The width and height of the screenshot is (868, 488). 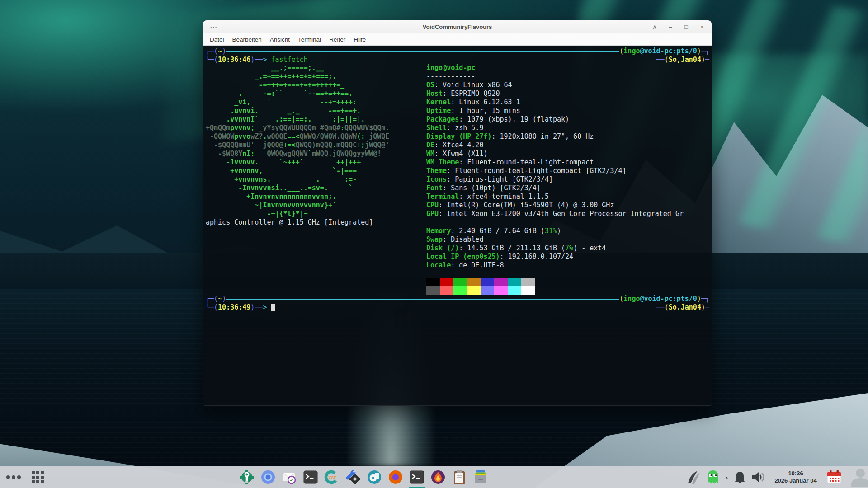 What do you see at coordinates (555, 257) in the screenshot?
I see `terminal-text-line: Local IP (enp0s25): 192.168.0.107/24` at bounding box center [555, 257].